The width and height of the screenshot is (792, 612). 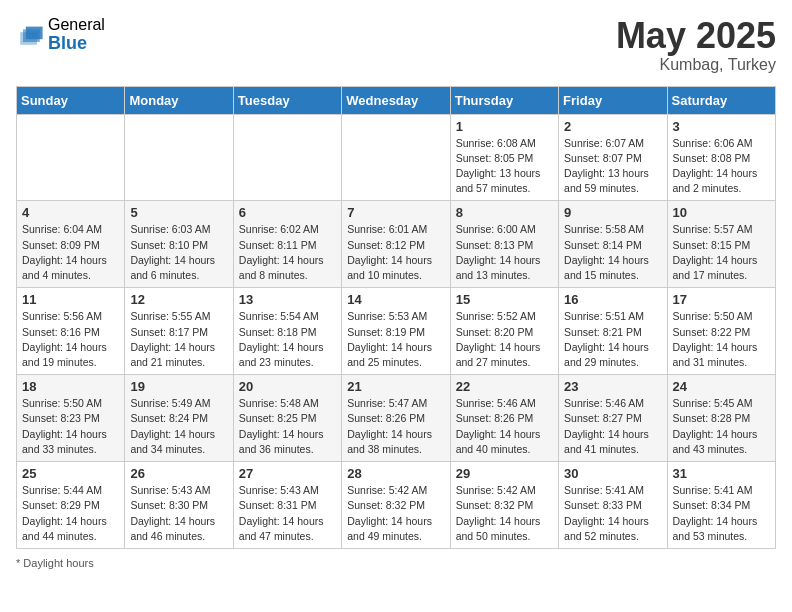 What do you see at coordinates (504, 474) in the screenshot?
I see `day-number: 29` at bounding box center [504, 474].